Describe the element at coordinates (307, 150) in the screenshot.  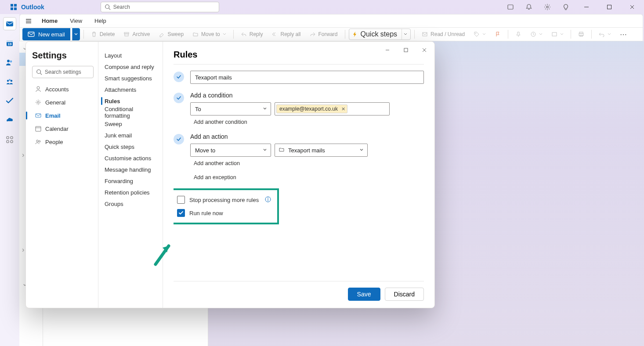
I see `action-target-value: Texaport mails` at that location.